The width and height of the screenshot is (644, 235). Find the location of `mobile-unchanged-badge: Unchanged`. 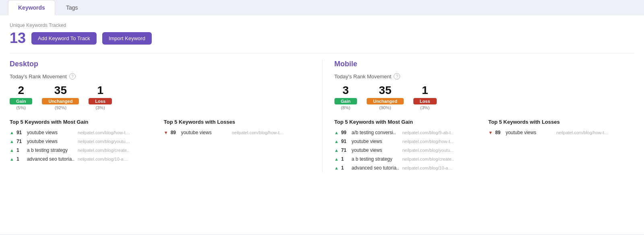

mobile-unchanged-badge: Unchanged is located at coordinates (385, 101).